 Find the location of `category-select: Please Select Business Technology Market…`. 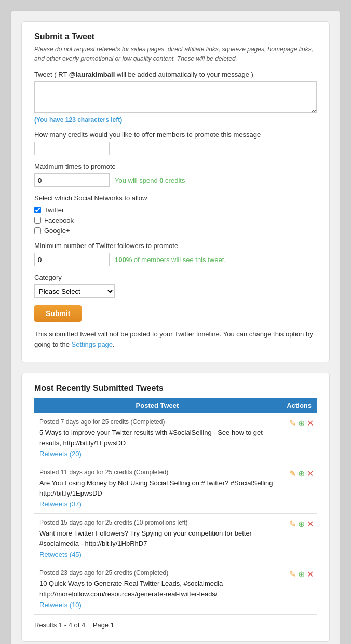

category-select: Please Select Business Technology Market… is located at coordinates (75, 291).